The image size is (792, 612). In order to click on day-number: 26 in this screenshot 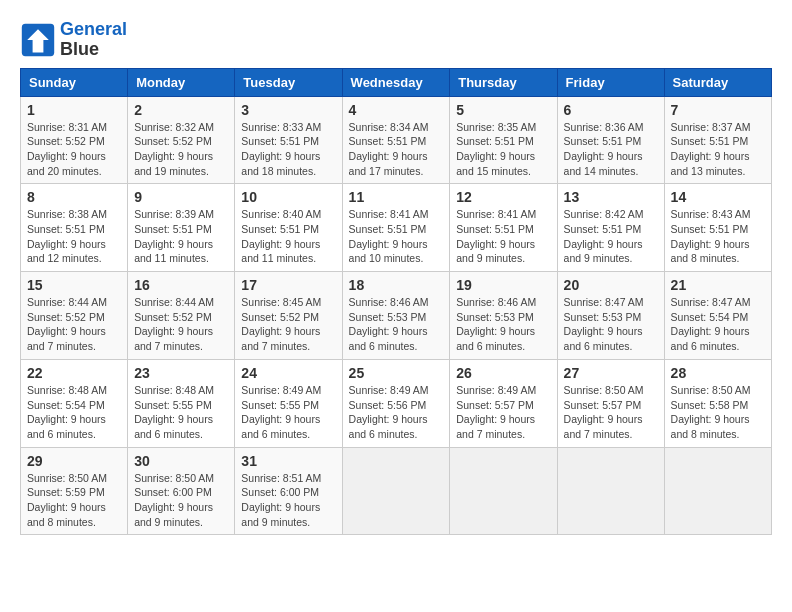, I will do `click(503, 373)`.